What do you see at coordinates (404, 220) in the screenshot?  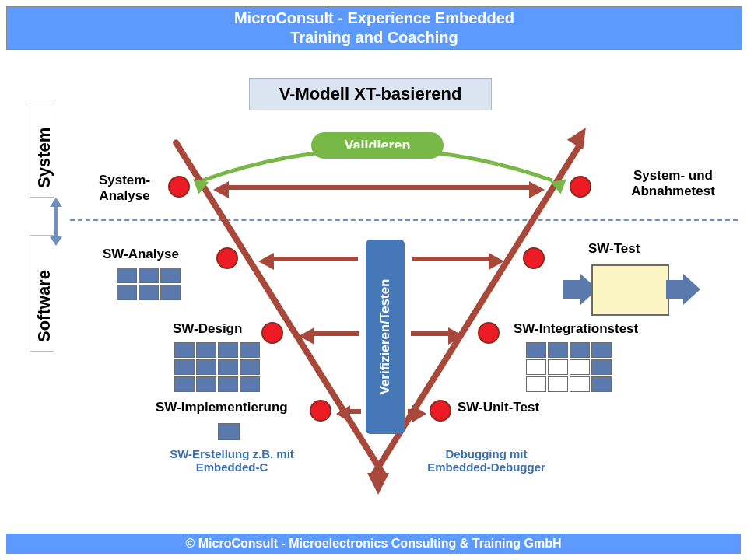 I see `system-software-divider` at bounding box center [404, 220].